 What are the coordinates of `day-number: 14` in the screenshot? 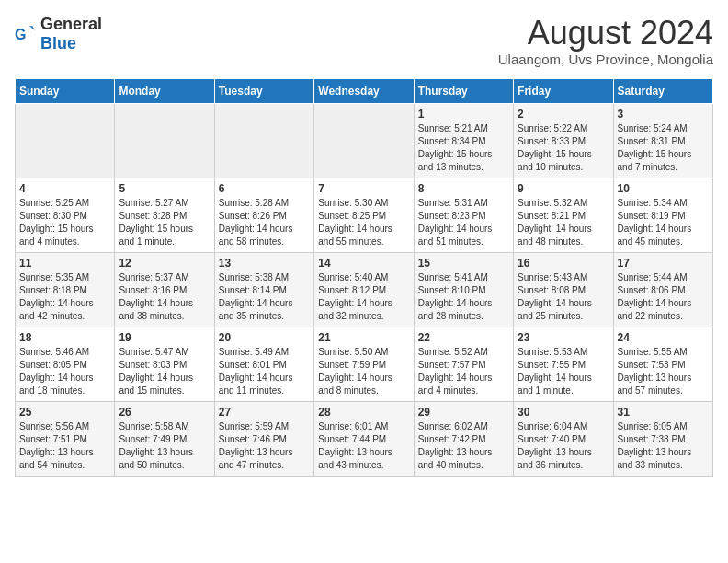 It's located at (364, 263).